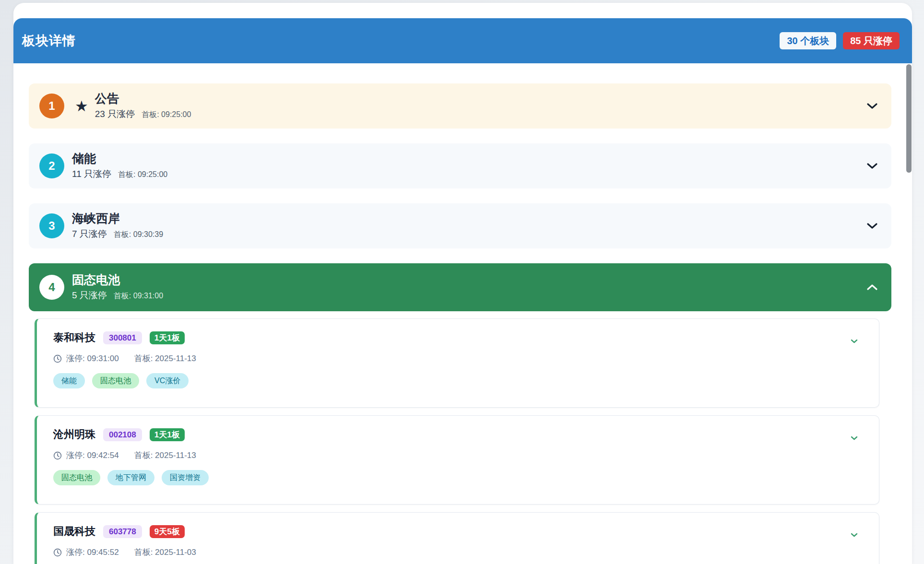 This screenshot has width=924, height=564. Describe the element at coordinates (118, 287) in the screenshot. I see `sector-text: 固态电池 5 只涨停 首板: 09:31:00` at that location.